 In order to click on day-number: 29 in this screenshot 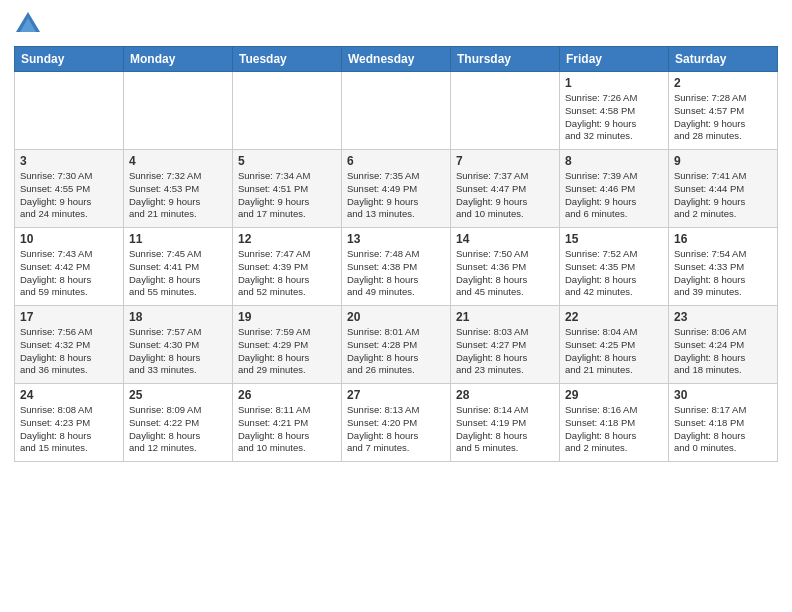, I will do `click(614, 395)`.